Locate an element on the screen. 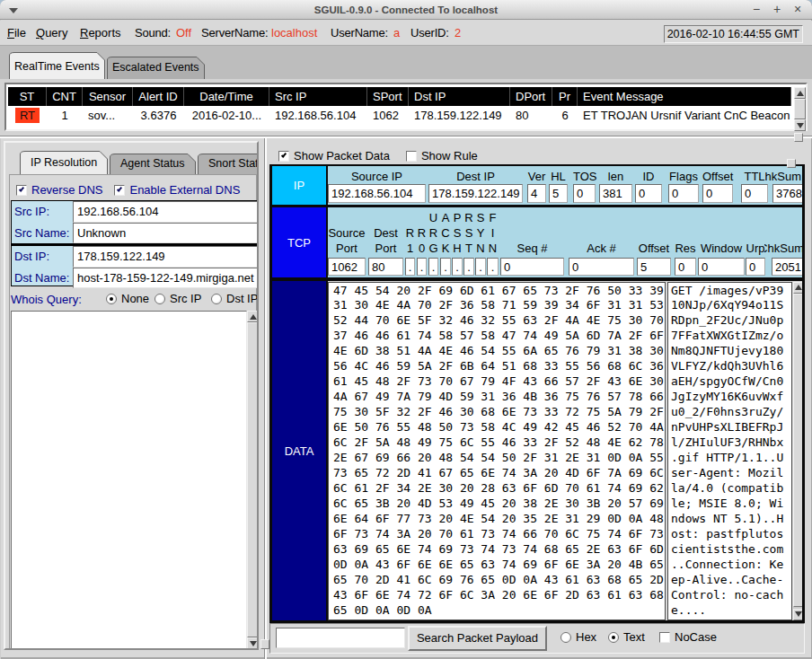  event-cell-dport: 80 is located at coordinates (532, 116).